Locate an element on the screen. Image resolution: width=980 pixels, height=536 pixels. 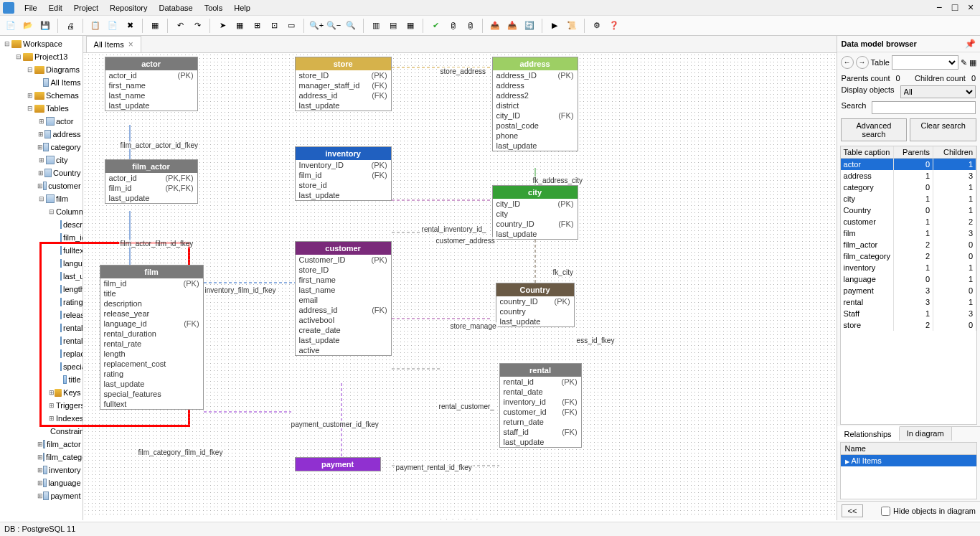
tree-table-inventory: ⊞inventory is located at coordinates (42, 470).